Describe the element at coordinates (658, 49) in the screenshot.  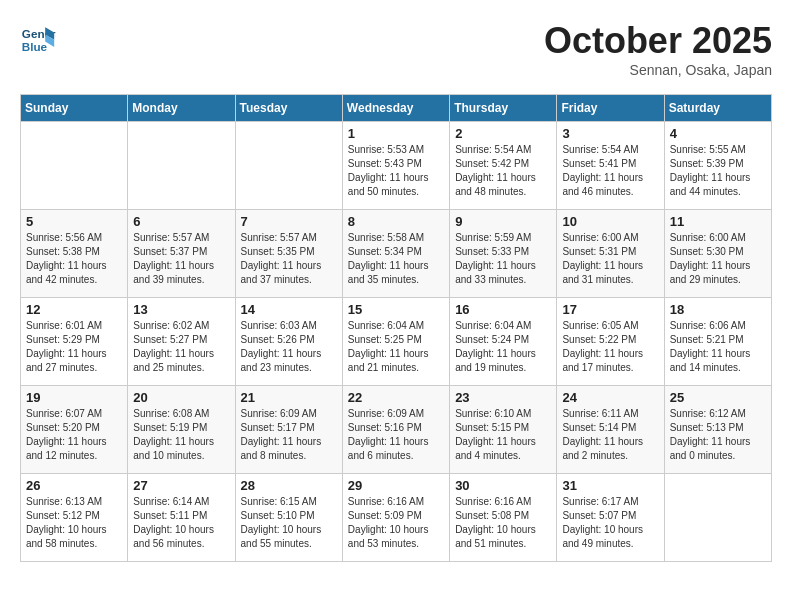
I see `title-block: October 2025 Sennan, Osaka, Japan` at that location.